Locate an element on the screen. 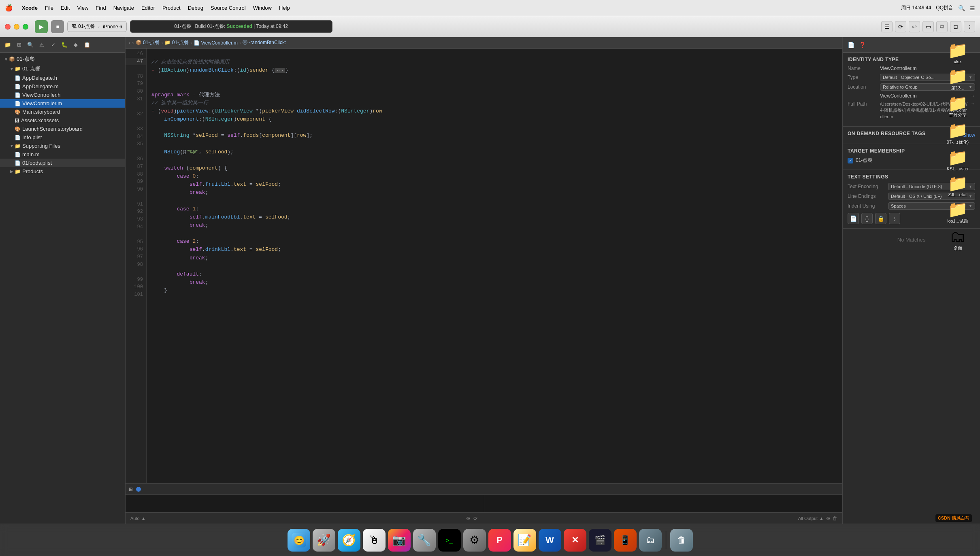 This screenshot has width=980, height=556. dock-files: 🗂 is located at coordinates (650, 540).